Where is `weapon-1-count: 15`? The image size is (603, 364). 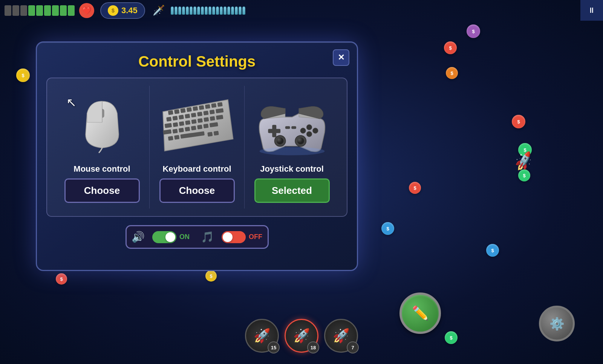 weapon-1-count: 15 is located at coordinates (274, 347).